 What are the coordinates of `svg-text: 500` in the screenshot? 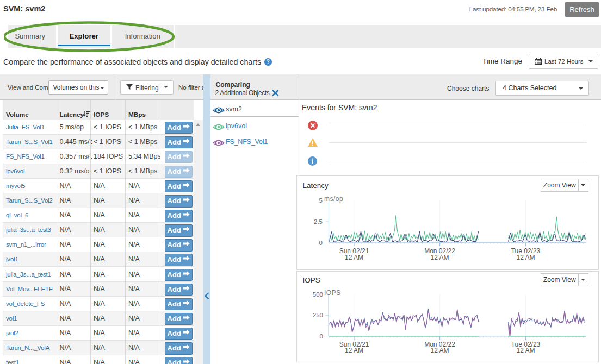 It's located at (318, 294).